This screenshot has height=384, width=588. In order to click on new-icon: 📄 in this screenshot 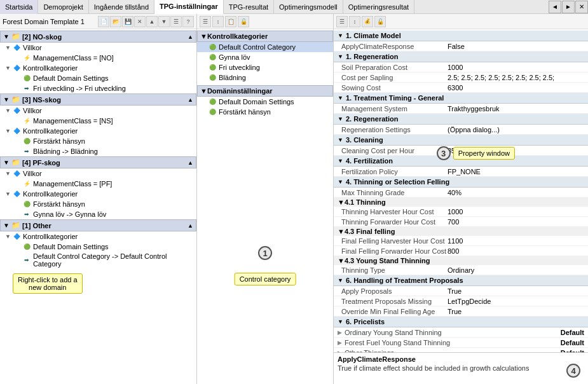, I will do `click(104, 22)`.